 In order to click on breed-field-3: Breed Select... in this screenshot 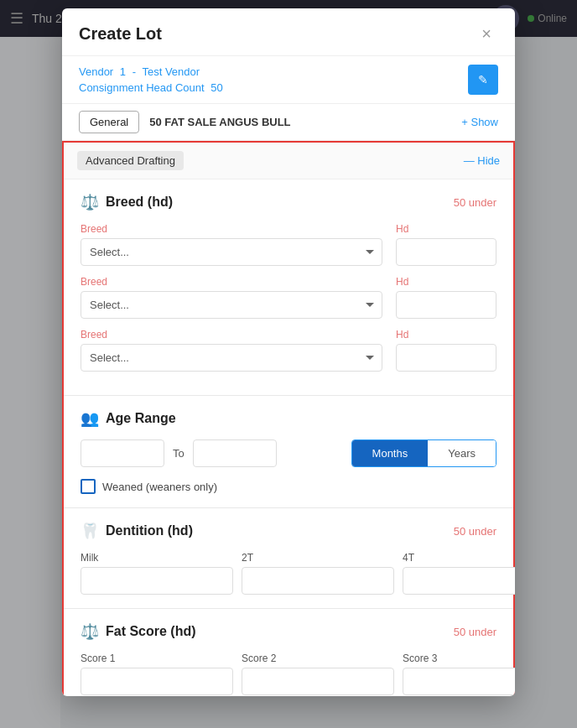, I will do `click(231, 351)`.